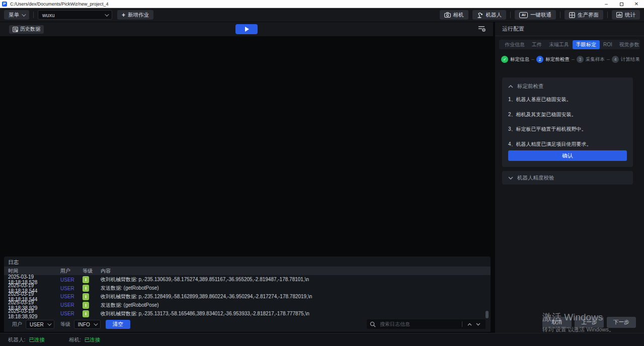  I want to click on log-controls: 用户 USER 等级 INFO 清空, so click(248, 324).